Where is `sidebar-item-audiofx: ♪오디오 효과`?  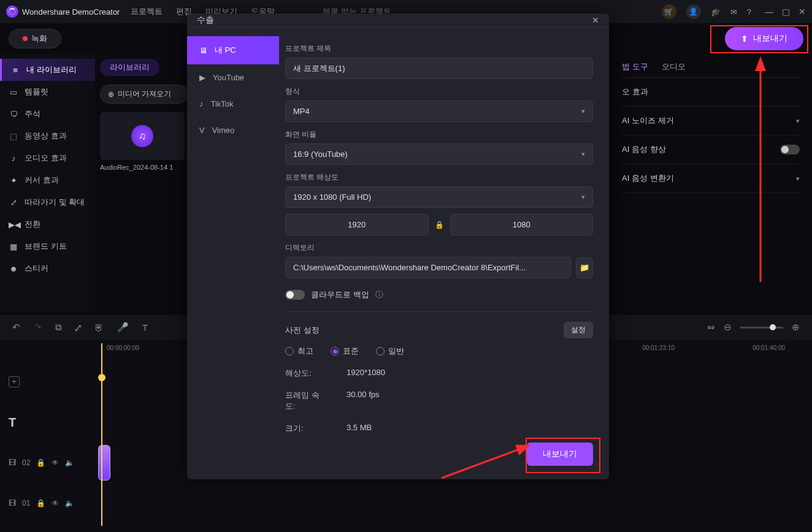
sidebar-item-audiofx: ♪오디오 효과 is located at coordinates (48, 158).